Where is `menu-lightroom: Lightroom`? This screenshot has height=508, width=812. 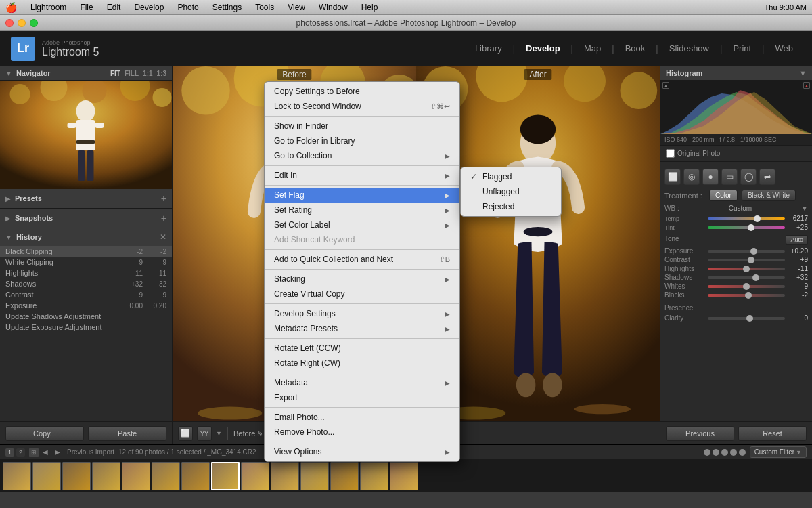
menu-lightroom: Lightroom is located at coordinates (49, 7).